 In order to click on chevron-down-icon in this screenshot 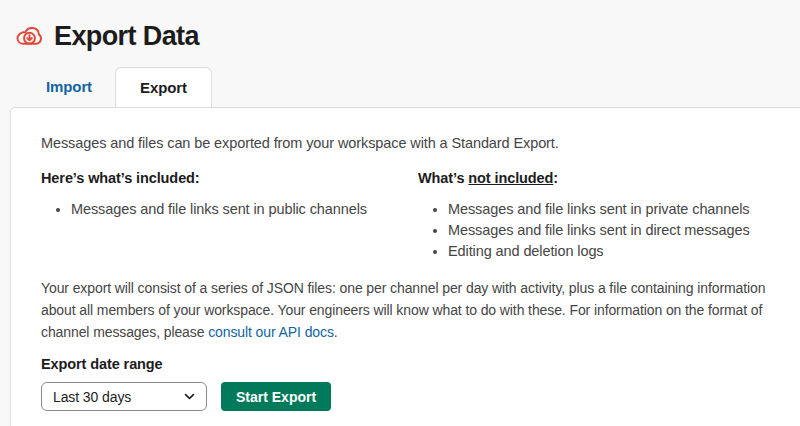, I will do `click(190, 396)`.